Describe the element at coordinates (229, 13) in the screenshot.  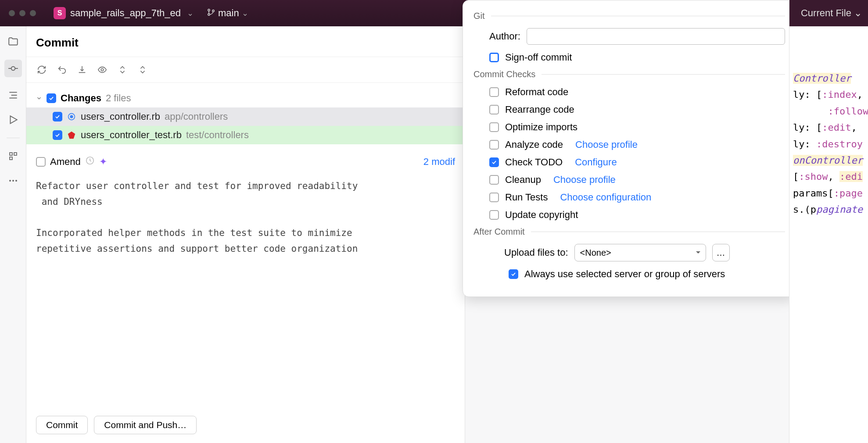
I see `branch-name: main` at that location.